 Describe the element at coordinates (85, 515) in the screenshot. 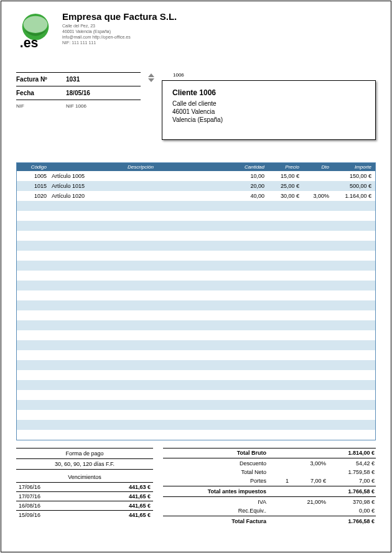

I see `due-row: 15/09/16441,65 €` at that location.